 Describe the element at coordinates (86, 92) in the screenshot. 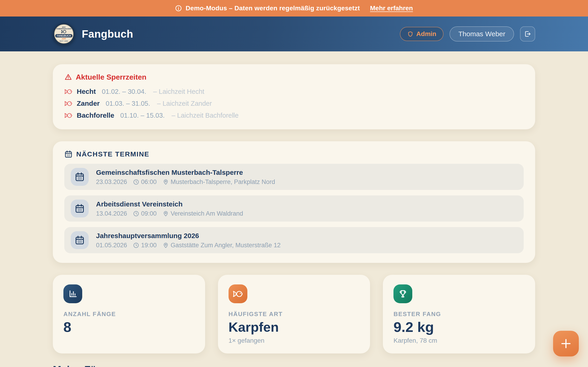

I see `season-species: Hecht` at that location.